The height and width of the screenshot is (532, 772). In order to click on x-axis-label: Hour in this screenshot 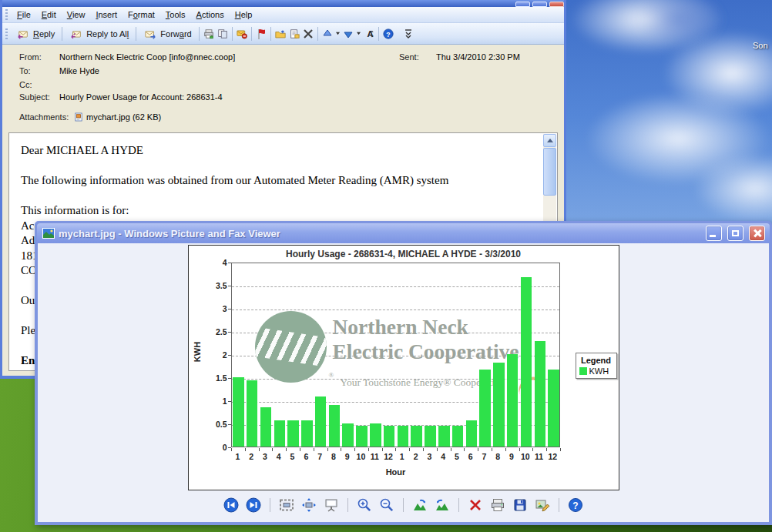, I will do `click(396, 472)`.